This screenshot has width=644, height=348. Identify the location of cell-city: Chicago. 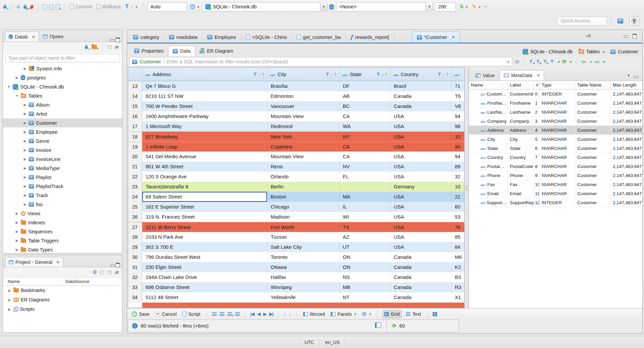
(303, 207).